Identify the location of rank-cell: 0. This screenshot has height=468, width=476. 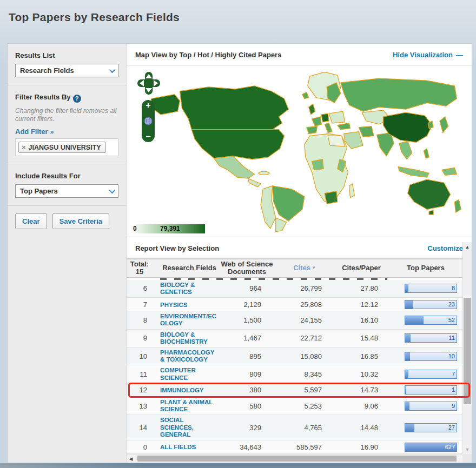
(140, 447).